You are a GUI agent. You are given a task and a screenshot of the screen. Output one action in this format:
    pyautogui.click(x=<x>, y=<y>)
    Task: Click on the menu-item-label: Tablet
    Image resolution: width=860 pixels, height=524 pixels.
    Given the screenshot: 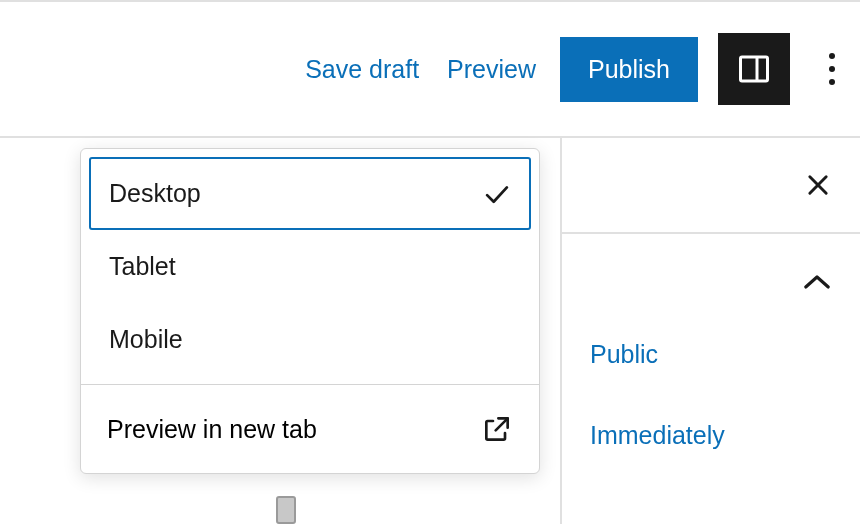 What is the action you would take?
    pyautogui.click(x=142, y=266)
    